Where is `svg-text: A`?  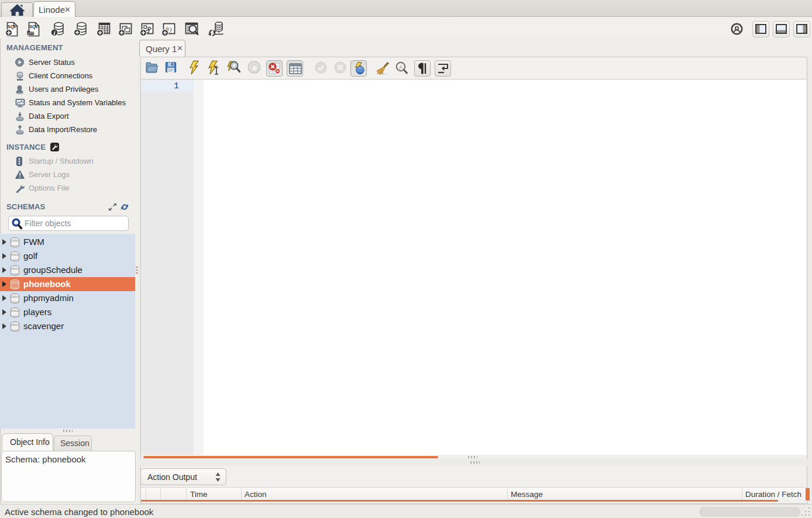
svg-text: A is located at coordinates (401, 67).